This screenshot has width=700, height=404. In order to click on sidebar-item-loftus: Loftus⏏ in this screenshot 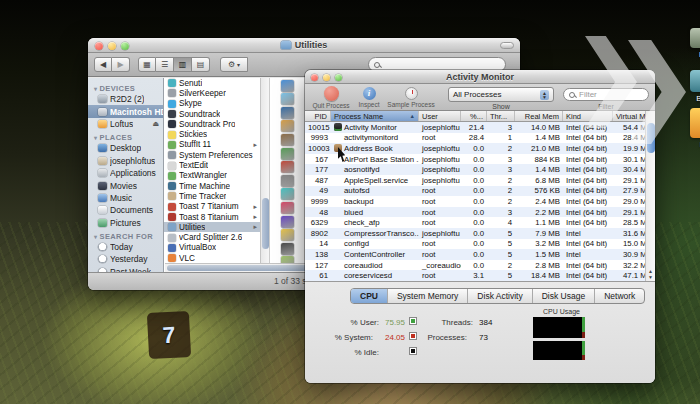, I will do `click(126, 124)`.